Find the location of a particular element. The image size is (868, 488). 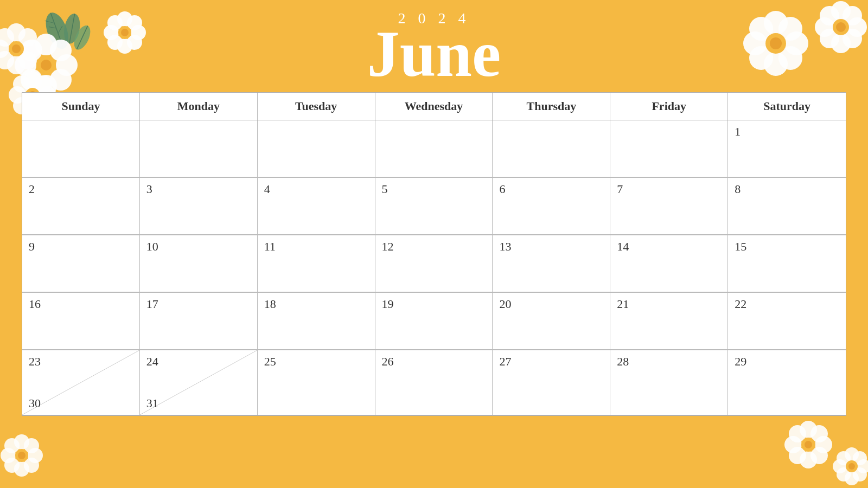

cell-day-10: 10 is located at coordinates (199, 264).